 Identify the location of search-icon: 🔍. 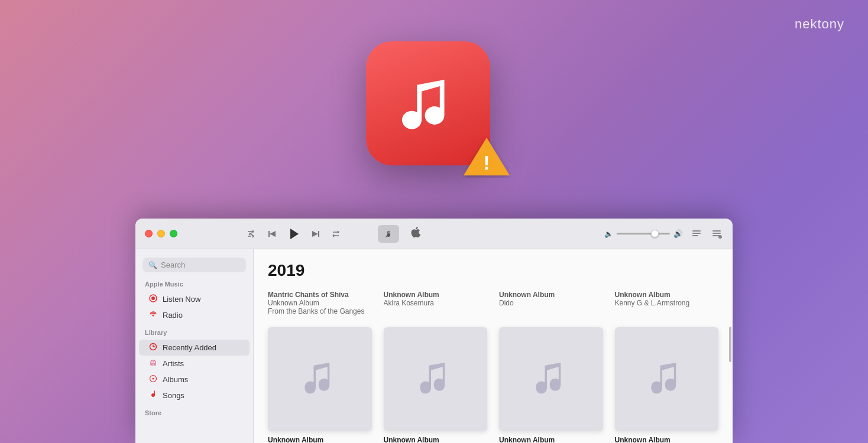
(153, 265).